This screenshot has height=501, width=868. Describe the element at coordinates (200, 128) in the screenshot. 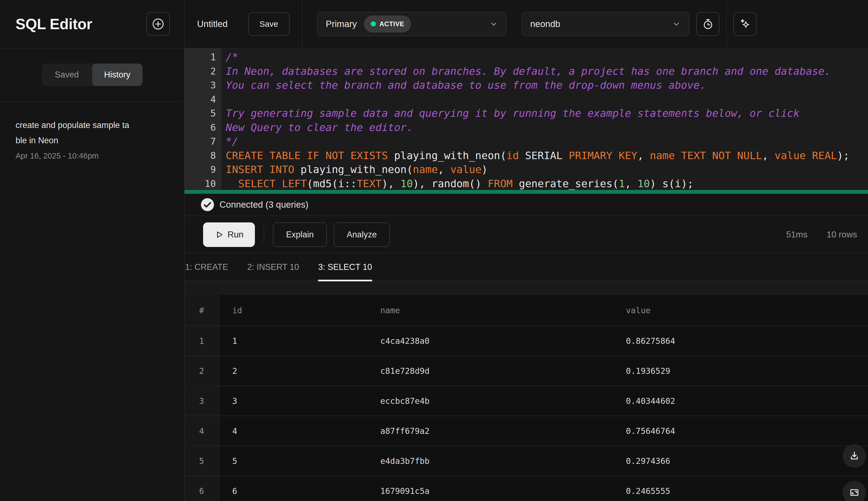

I see `line-number: 6` at that location.